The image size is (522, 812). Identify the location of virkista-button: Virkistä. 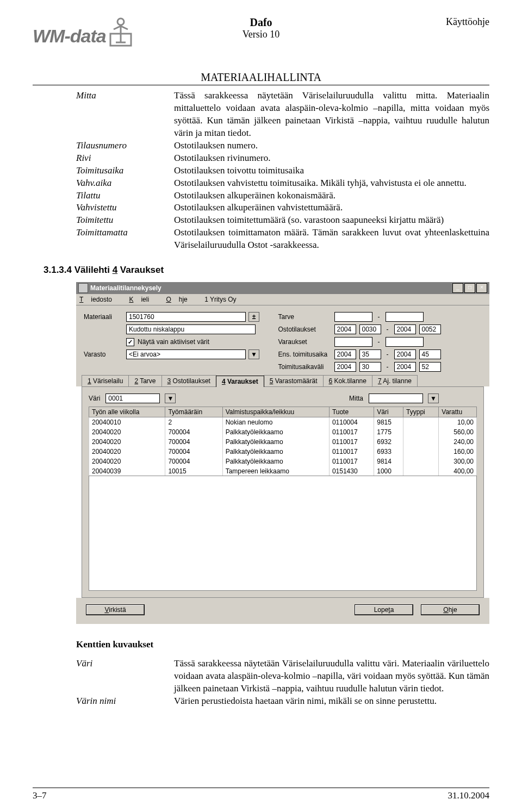
(115, 610).